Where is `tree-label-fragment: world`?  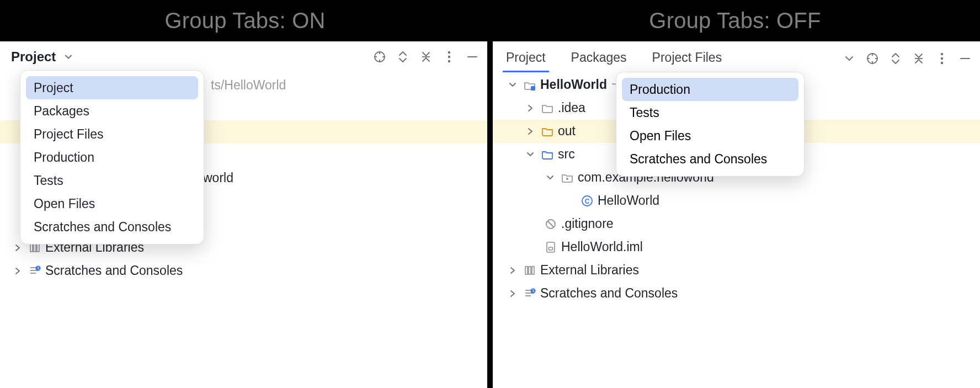
tree-label-fragment: world is located at coordinates (219, 178).